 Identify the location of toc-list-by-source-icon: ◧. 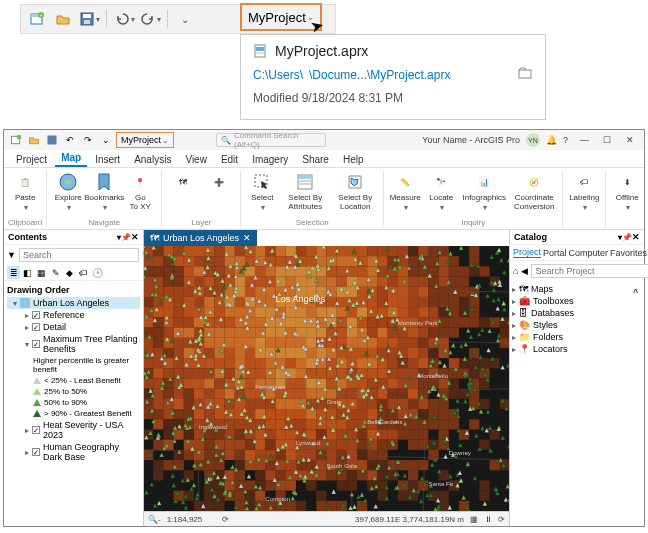
(28, 272).